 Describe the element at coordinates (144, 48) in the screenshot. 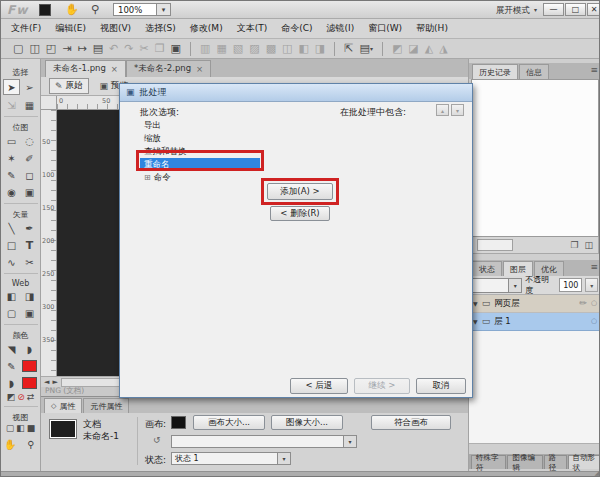

I see `cut-icon: ✂` at that location.